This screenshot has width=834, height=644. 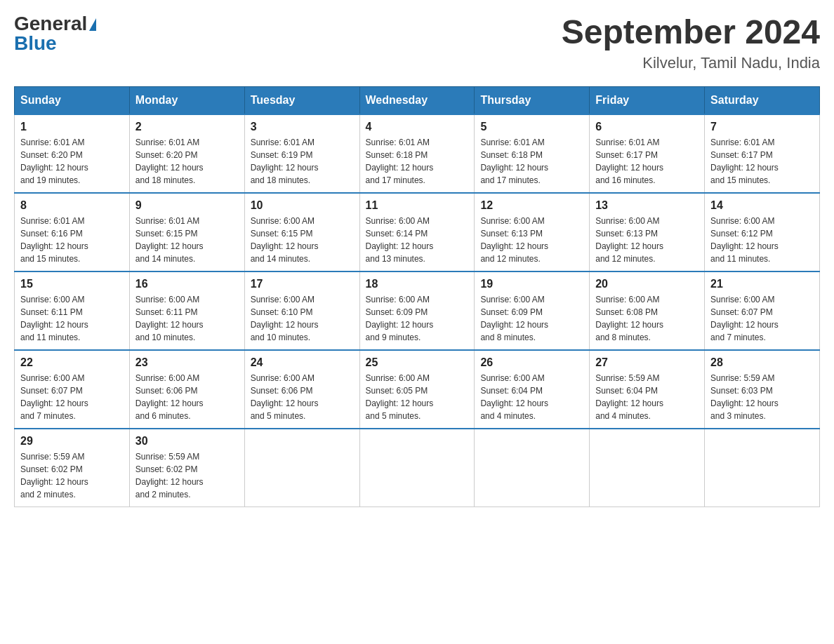 What do you see at coordinates (647, 363) in the screenshot?
I see `day-number: 27` at bounding box center [647, 363].